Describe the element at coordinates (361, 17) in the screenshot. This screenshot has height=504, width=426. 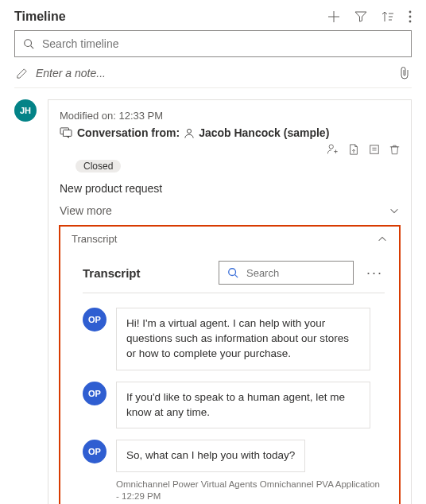
I see `filter-icon` at that location.